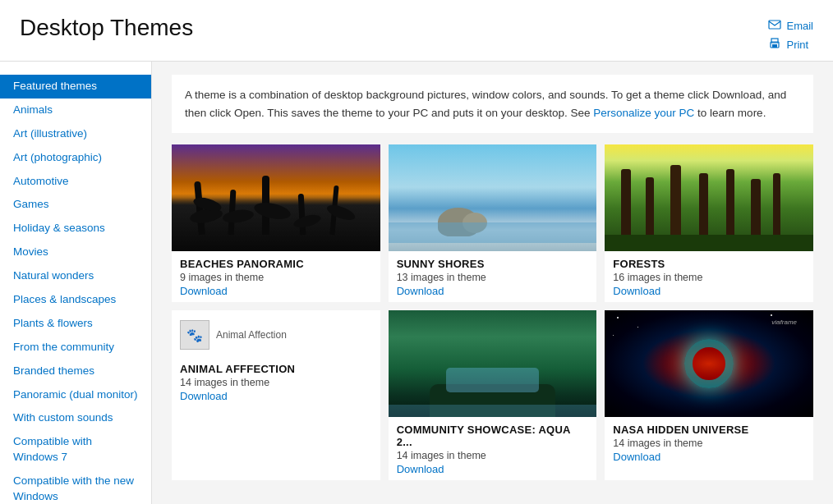 The image size is (833, 504). What do you see at coordinates (493, 364) in the screenshot?
I see `theme-image-community` at bounding box center [493, 364].